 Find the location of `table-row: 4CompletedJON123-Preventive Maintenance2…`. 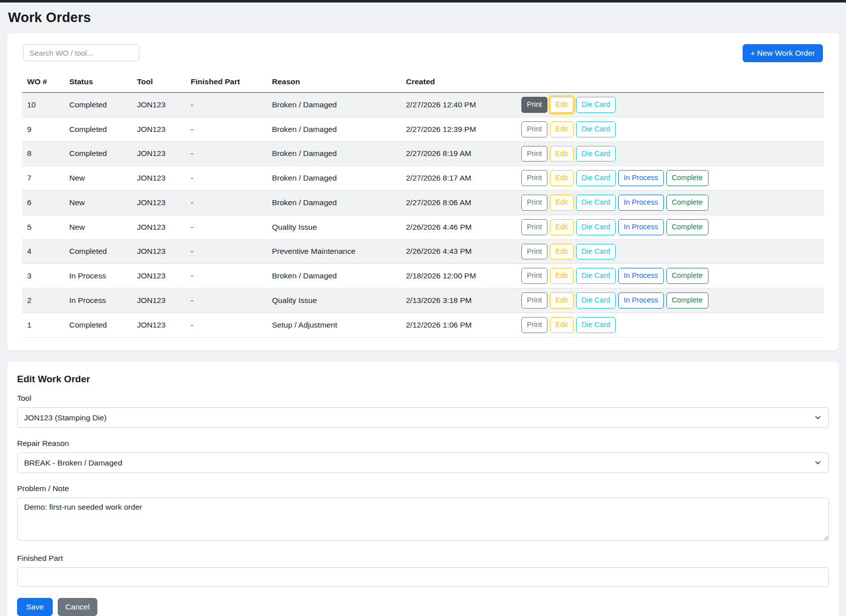

table-row: 4CompletedJON123-Preventive Maintenance2… is located at coordinates (423, 252).